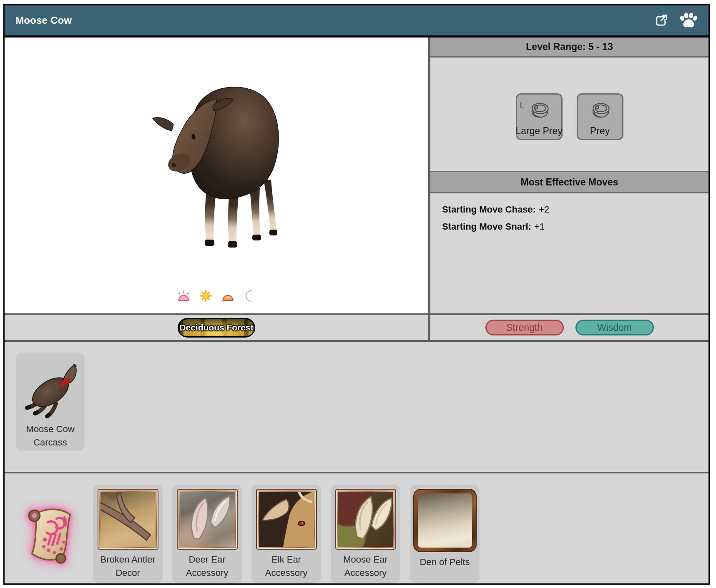 The width and height of the screenshot is (716, 588). Describe the element at coordinates (184, 296) in the screenshot. I see `sunrise-icon` at that location.